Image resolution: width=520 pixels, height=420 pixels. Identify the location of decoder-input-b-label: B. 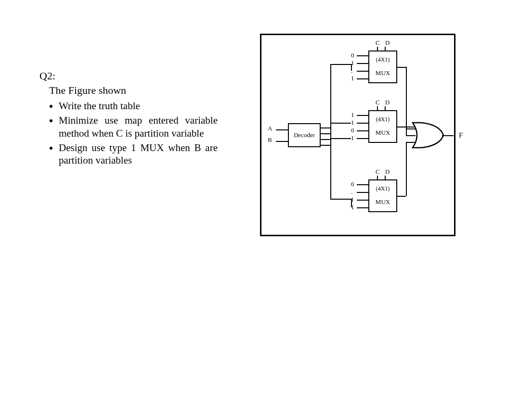
(270, 140).